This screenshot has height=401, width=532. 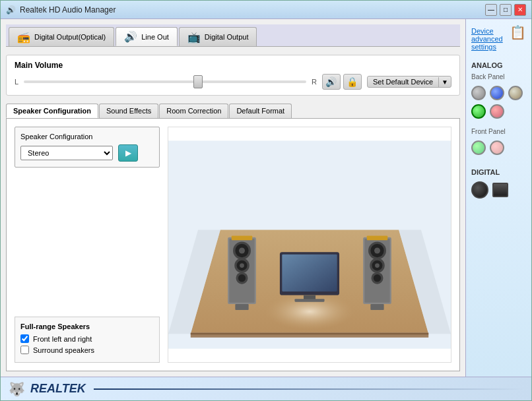 I want to click on back-panel-jacks, so click(x=499, y=102).